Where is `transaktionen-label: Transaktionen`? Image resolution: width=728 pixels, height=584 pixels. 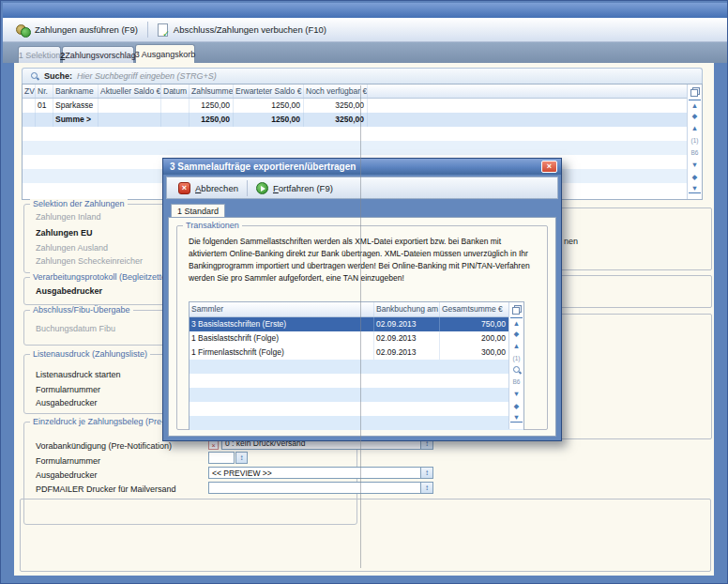 transaktionen-label: Transaktionen is located at coordinates (212, 225).